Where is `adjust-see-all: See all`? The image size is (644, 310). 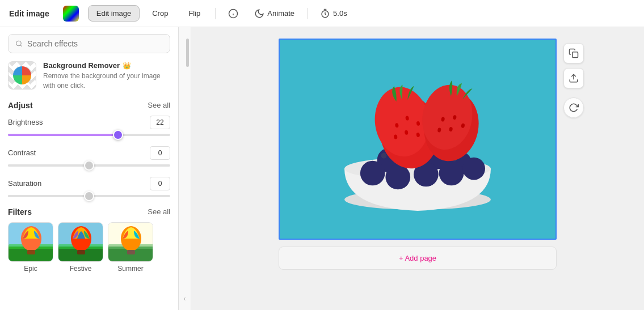 adjust-see-all: See all is located at coordinates (159, 105).